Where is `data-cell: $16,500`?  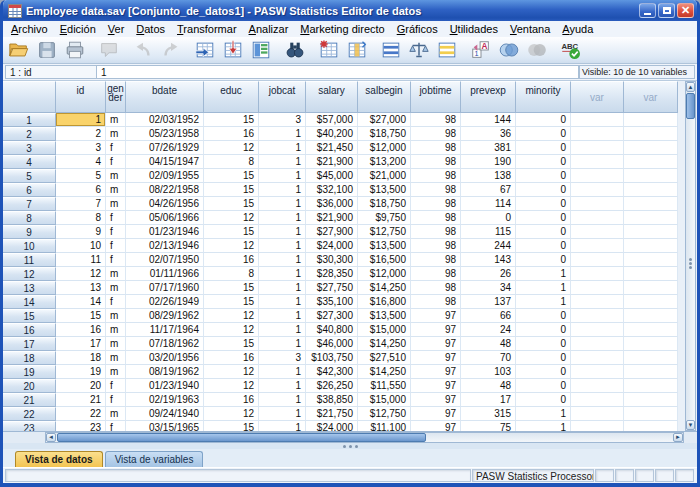 data-cell: $16,500 is located at coordinates (384, 260).